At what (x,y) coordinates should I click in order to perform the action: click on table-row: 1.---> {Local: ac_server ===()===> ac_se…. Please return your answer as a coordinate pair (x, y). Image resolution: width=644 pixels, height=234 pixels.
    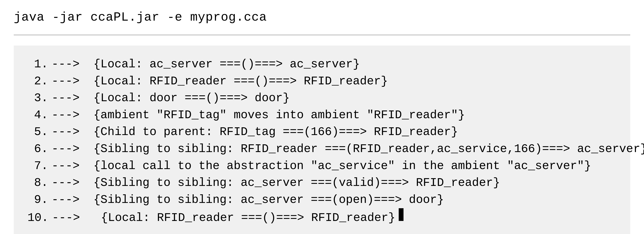
    Looking at the image, I should click on (322, 64).